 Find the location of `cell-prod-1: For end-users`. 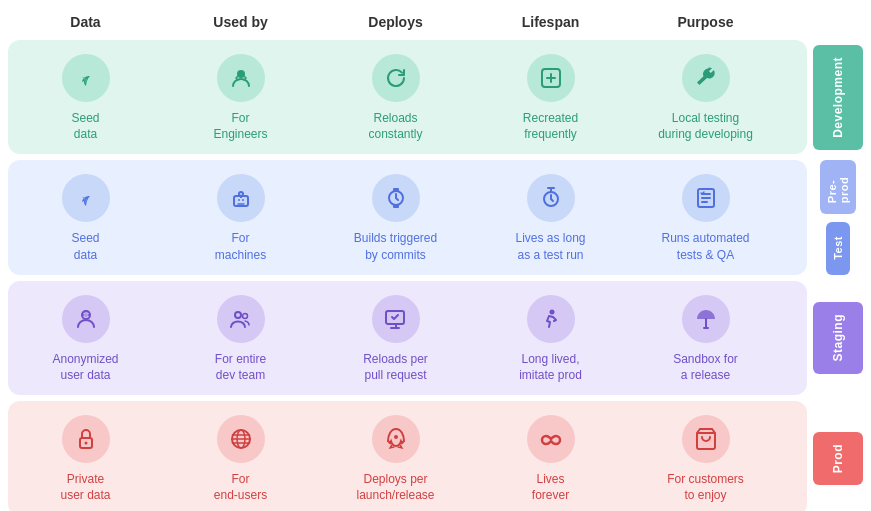

cell-prod-1: For end-users is located at coordinates (240, 456).